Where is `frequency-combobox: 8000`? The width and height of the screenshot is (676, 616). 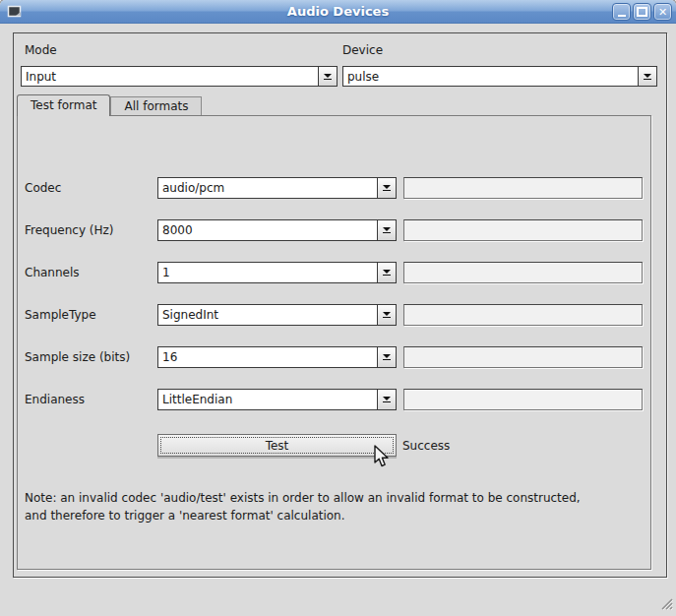
frequency-combobox: 8000 is located at coordinates (277, 230).